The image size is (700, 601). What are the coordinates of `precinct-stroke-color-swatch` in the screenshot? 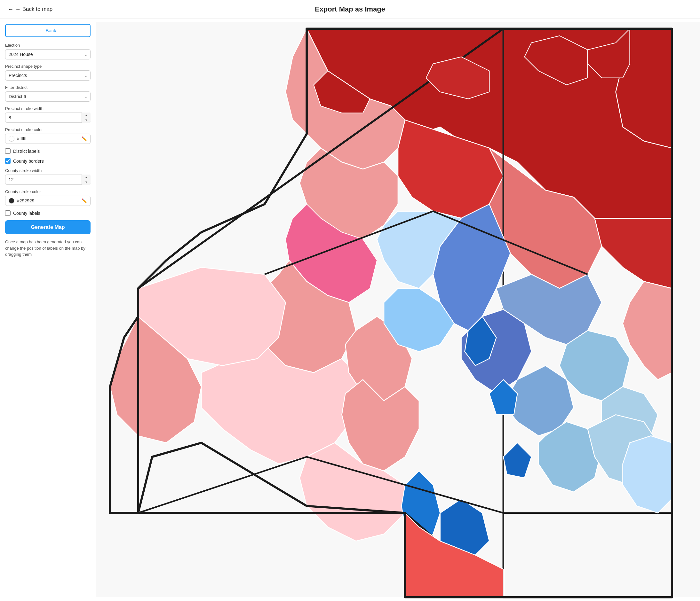 It's located at (11, 138).